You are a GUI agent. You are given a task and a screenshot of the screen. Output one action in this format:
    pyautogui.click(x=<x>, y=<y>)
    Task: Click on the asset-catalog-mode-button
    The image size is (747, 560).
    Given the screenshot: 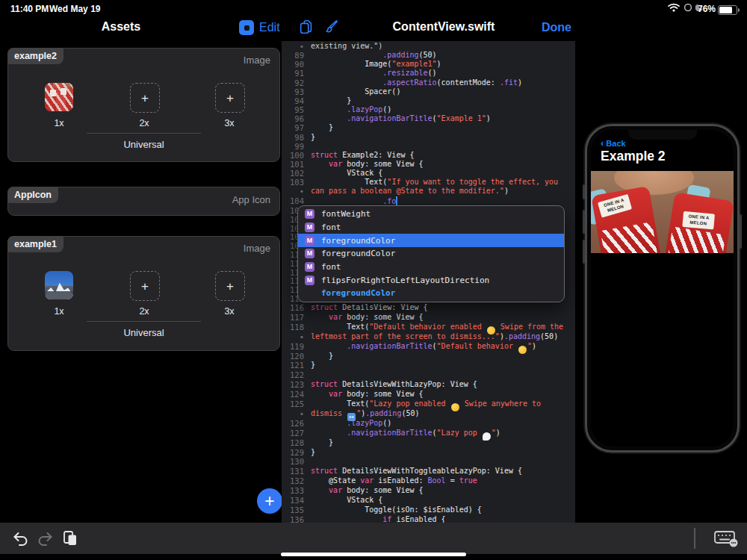 What is the action you would take?
    pyautogui.click(x=247, y=28)
    